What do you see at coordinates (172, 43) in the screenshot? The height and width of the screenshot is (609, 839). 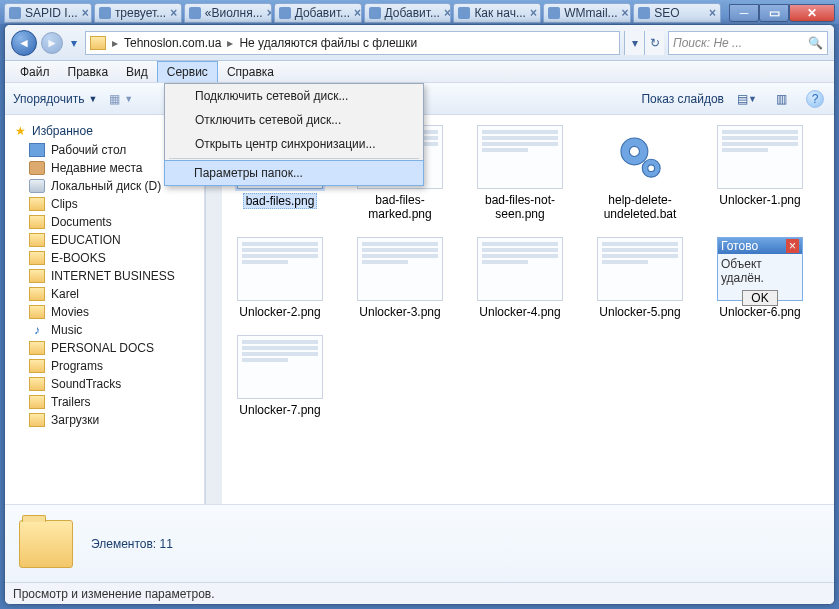 I see `breadcrumb-segment: Tehnoslon.com.ua` at bounding box center [172, 43].